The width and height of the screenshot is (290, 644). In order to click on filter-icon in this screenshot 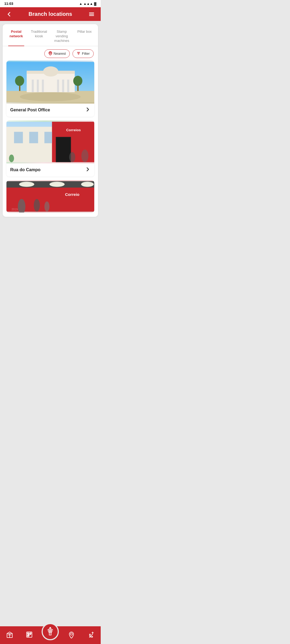, I will do `click(78, 54)`.